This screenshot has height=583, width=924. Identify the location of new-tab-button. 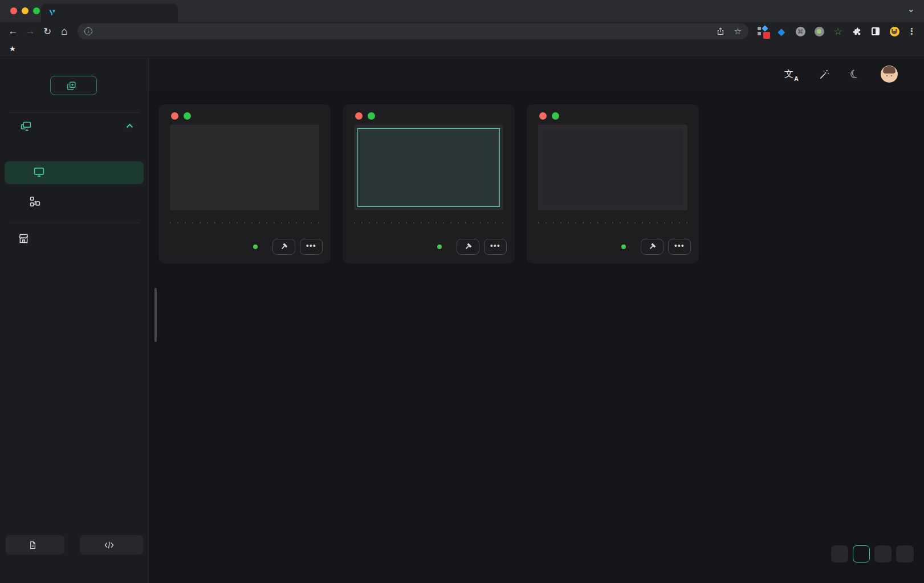
(189, 13).